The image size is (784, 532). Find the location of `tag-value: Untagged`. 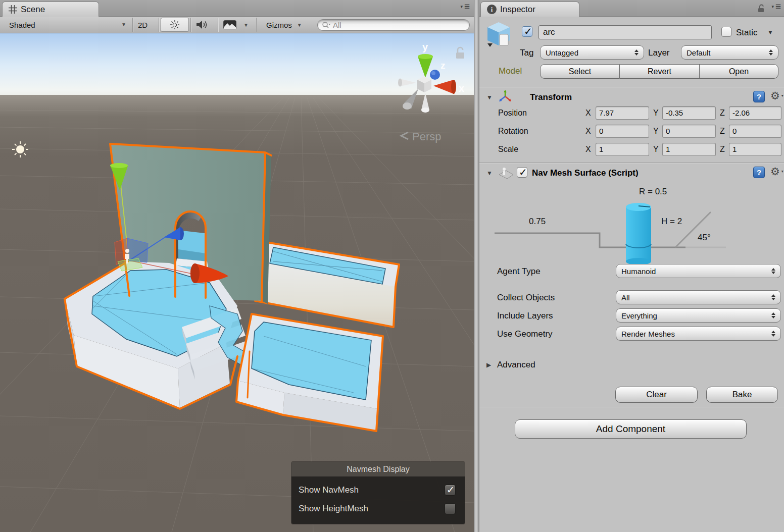

tag-value: Untagged is located at coordinates (562, 52).